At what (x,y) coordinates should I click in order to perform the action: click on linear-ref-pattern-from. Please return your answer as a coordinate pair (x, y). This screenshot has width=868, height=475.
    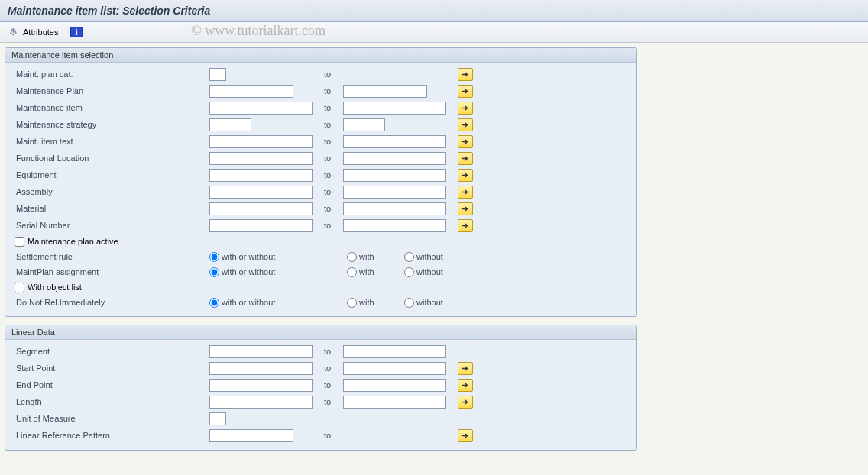
    Looking at the image, I should click on (251, 435).